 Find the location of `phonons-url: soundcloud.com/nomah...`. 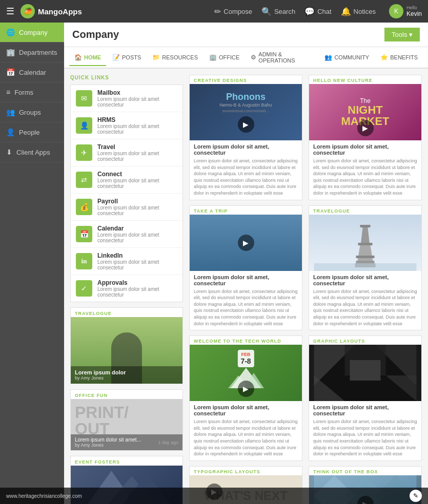

phonons-url: soundcloud.com/nomah... is located at coordinates (246, 111).